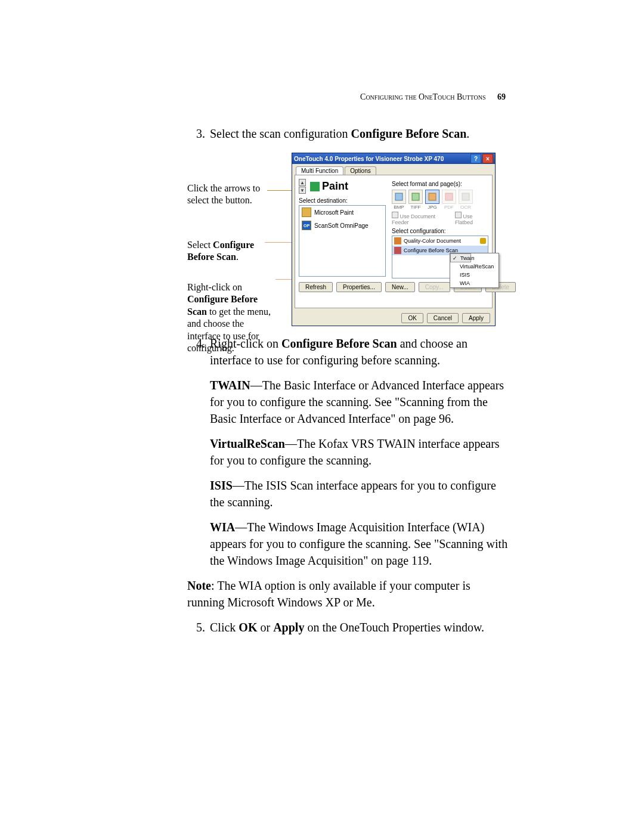 This screenshot has height=833, width=644. What do you see at coordinates (360, 452) in the screenshot?
I see `para-virtualrescan: VirtualReScan—The Kofax VRS TWAIN interf…` at bounding box center [360, 452].